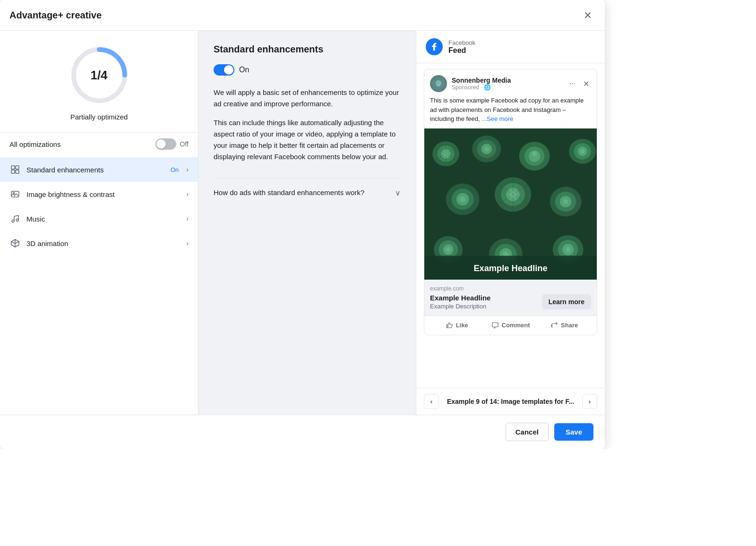 This screenshot has height=546, width=756. What do you see at coordinates (510, 401) in the screenshot?
I see `pagination-bar: ‹ Example 9 of 14: Image templates for F…` at bounding box center [510, 401].